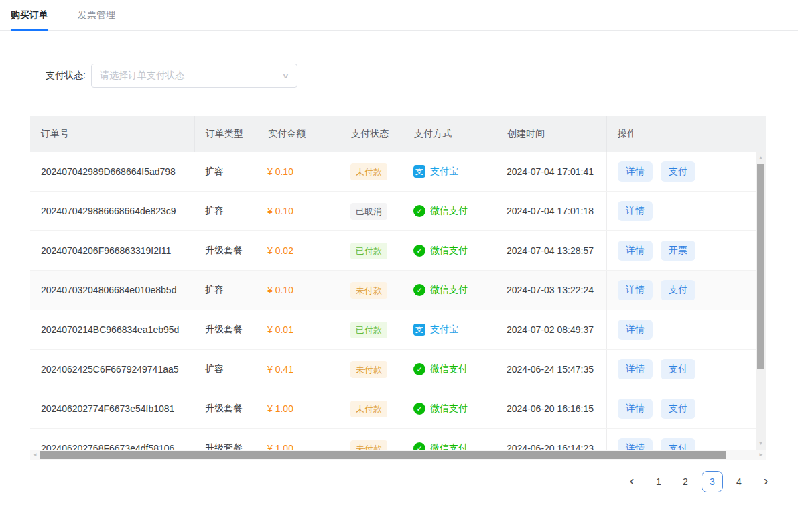  What do you see at coordinates (699, 482) in the screenshot?
I see `pagination: ‹ 1 2 3 4 ›` at bounding box center [699, 482].